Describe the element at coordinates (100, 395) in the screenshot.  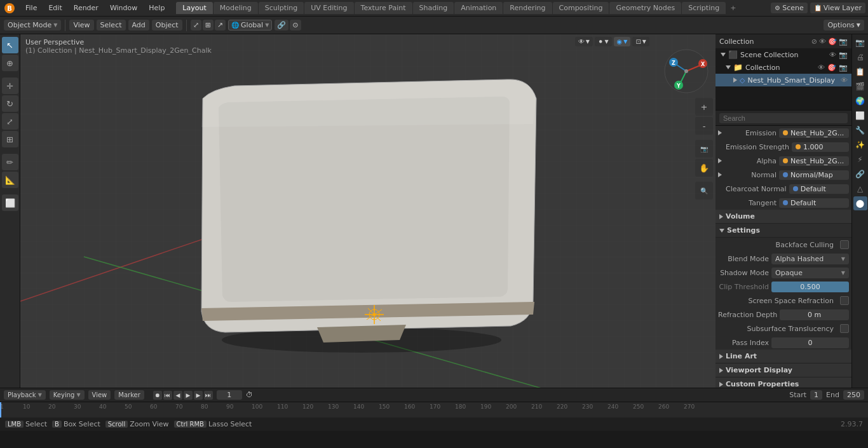
I see `timeline-view-btn: View` at that location.